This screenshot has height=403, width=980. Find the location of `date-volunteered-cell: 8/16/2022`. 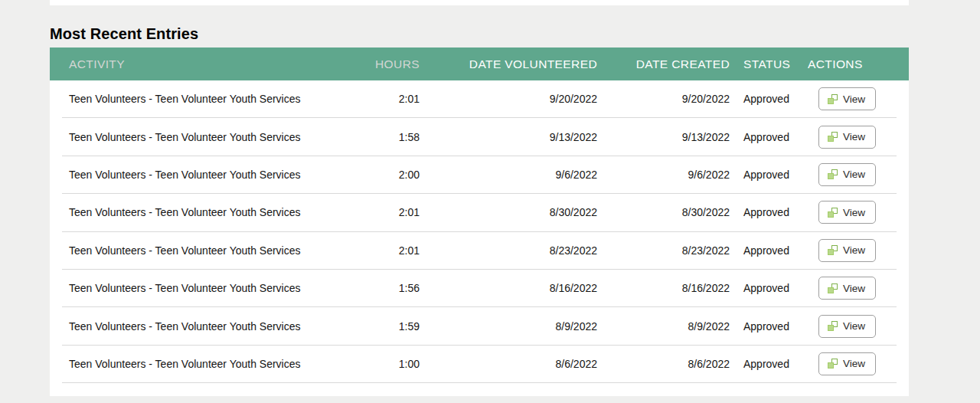

date-volunteered-cell: 8/16/2022 is located at coordinates (508, 288).